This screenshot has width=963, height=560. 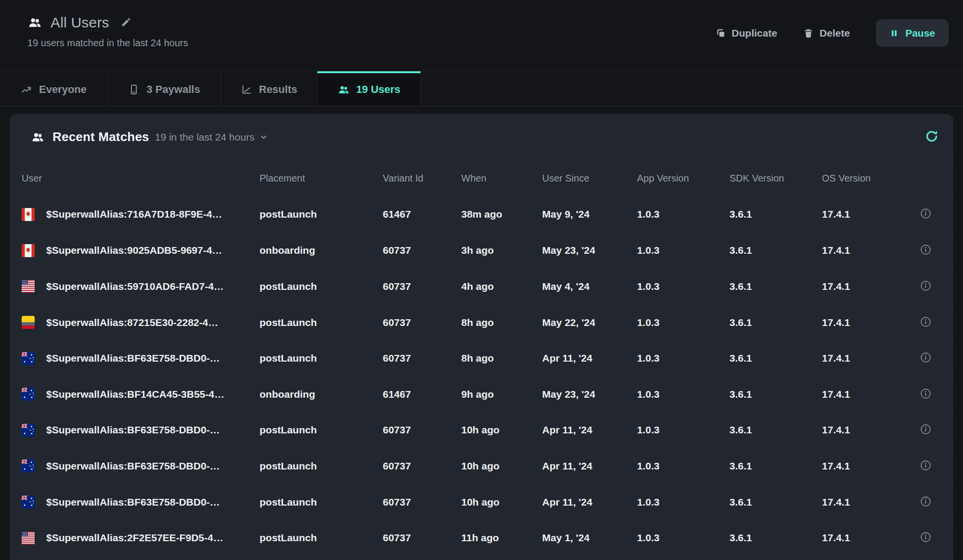 I want to click on matched-subtitle: 19 users matched in the last 24 hours, so click(x=108, y=43).